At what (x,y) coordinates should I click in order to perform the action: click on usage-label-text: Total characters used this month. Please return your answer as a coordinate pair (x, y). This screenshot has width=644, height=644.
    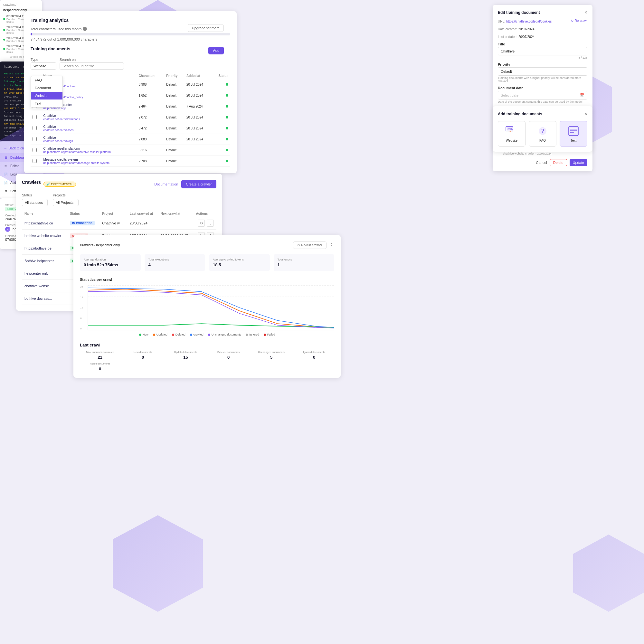
    Looking at the image, I should click on (56, 29).